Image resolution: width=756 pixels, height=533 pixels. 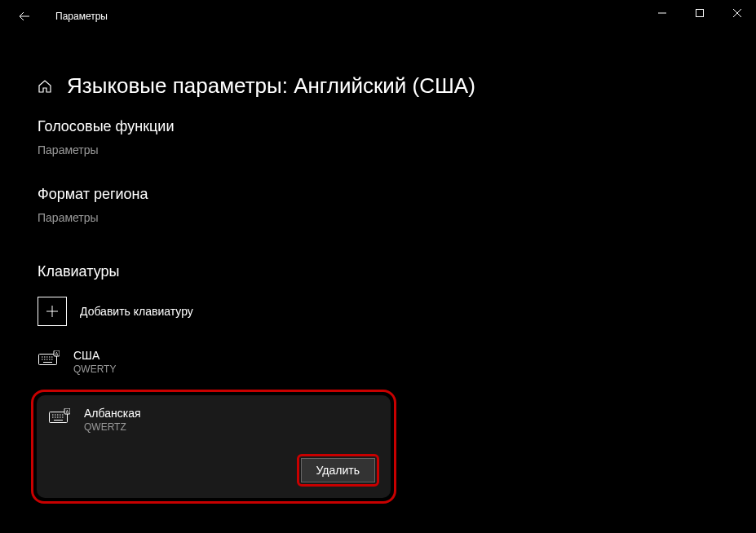 I want to click on minimize-icon, so click(x=662, y=13).